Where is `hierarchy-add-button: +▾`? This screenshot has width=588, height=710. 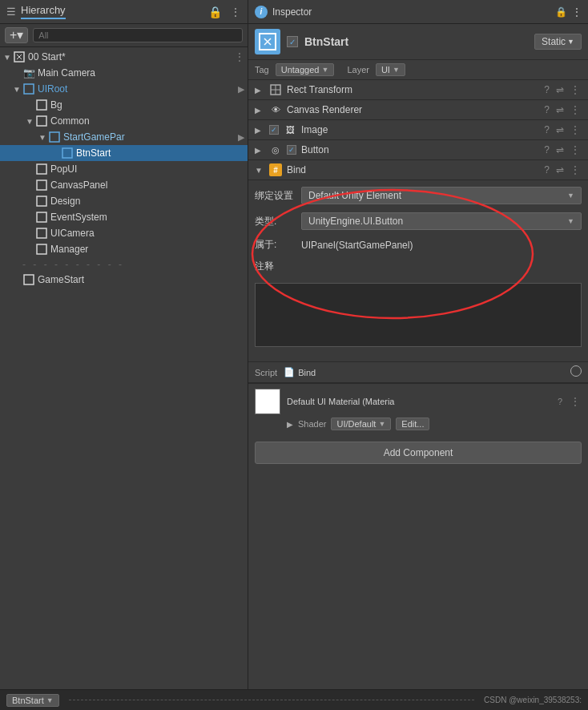
hierarchy-add-button: +▾ is located at coordinates (16, 35).